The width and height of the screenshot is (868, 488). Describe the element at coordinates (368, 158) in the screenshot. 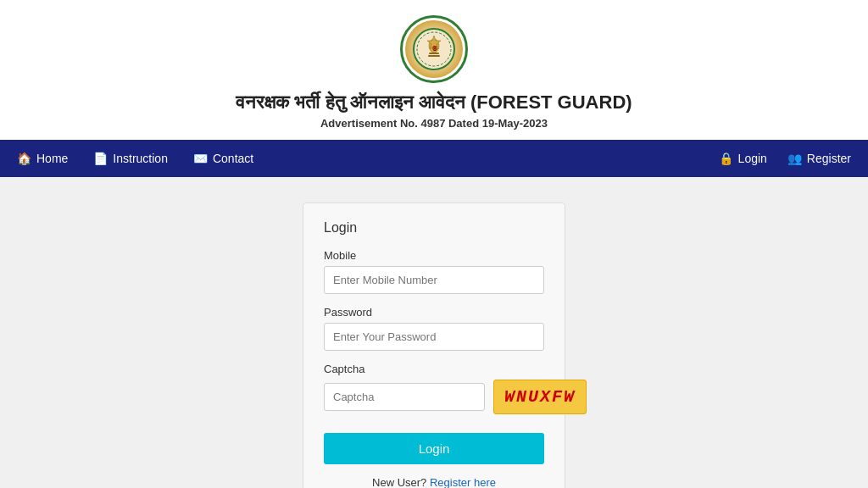

I see `nav-left: 🏠 Home 📄 Instruction ✉️ Contact` at that location.